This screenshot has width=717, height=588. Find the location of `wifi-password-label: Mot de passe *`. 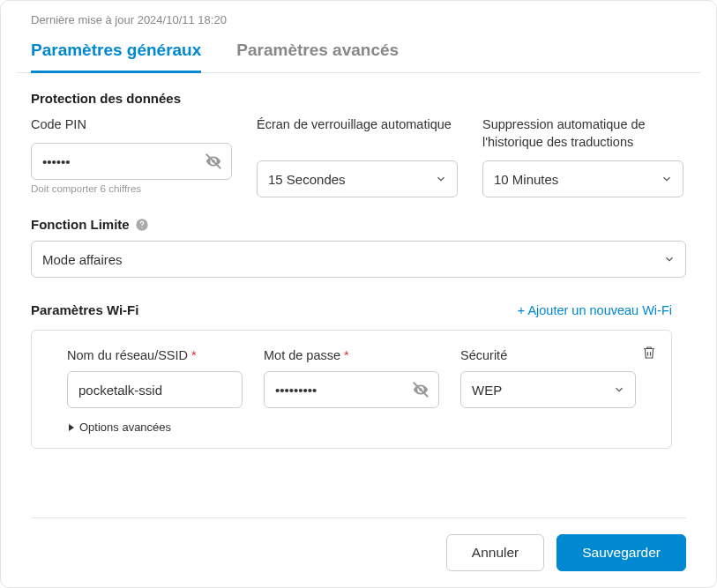

wifi-password-label: Mot de passe * is located at coordinates (351, 355).